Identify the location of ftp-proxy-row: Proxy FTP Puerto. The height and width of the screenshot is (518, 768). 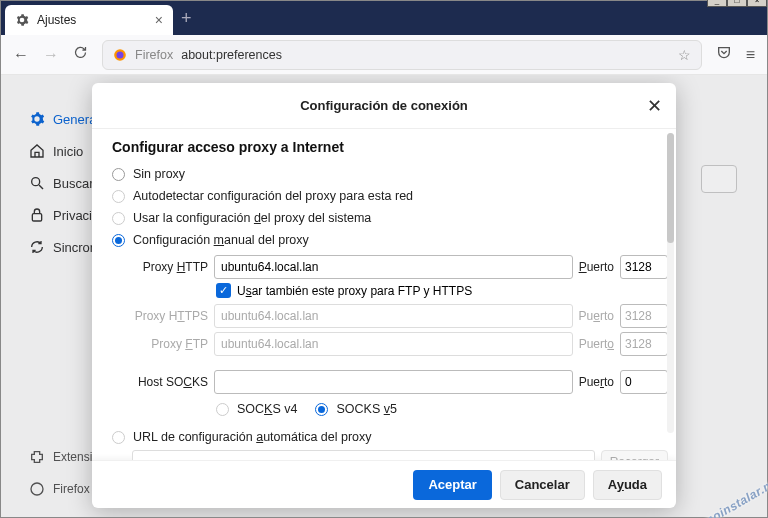
(400, 344).